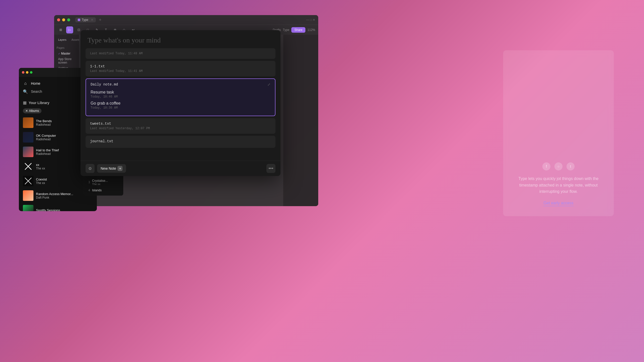  I want to click on album-art-ram, so click(28, 196).